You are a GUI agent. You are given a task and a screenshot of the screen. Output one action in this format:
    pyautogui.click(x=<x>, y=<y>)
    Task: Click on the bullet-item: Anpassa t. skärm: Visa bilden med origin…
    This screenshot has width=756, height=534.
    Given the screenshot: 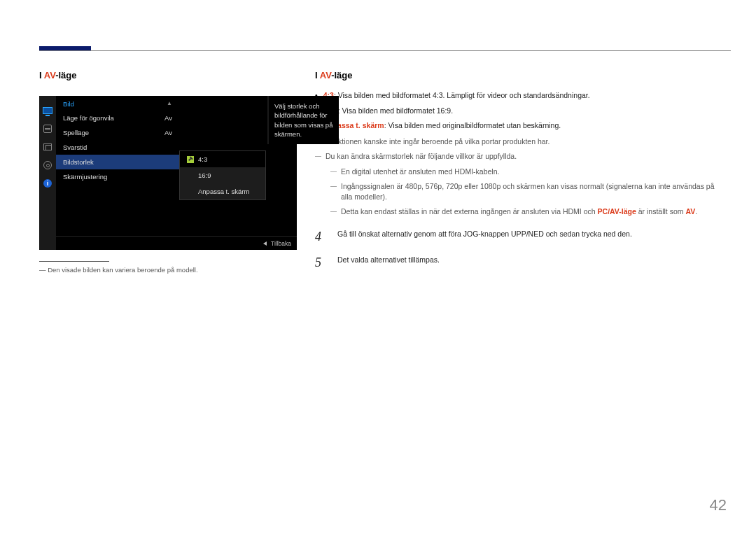 What is the action you would take?
    pyautogui.click(x=518, y=126)
    